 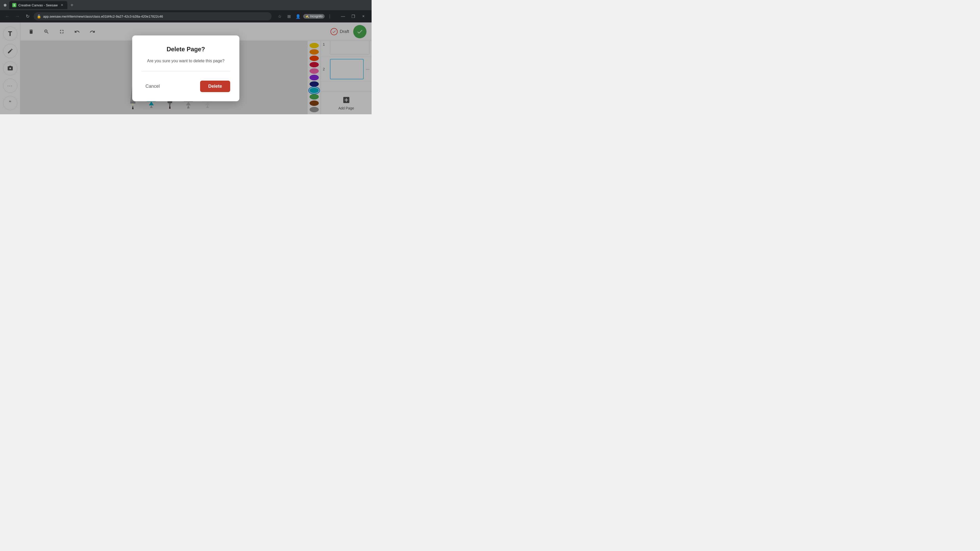 What do you see at coordinates (304, 16) in the screenshot?
I see `browser-actions: ☆ ⊞ 👤 🕵 Incognito ⋮` at bounding box center [304, 16].